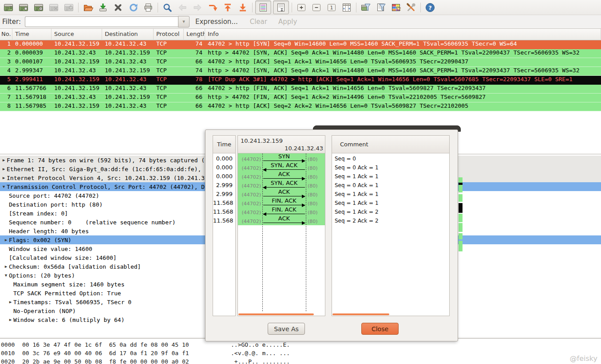 This screenshot has width=601, height=364. What do you see at coordinates (103, 7) in the screenshot?
I see `save-file-button` at bounding box center [103, 7].